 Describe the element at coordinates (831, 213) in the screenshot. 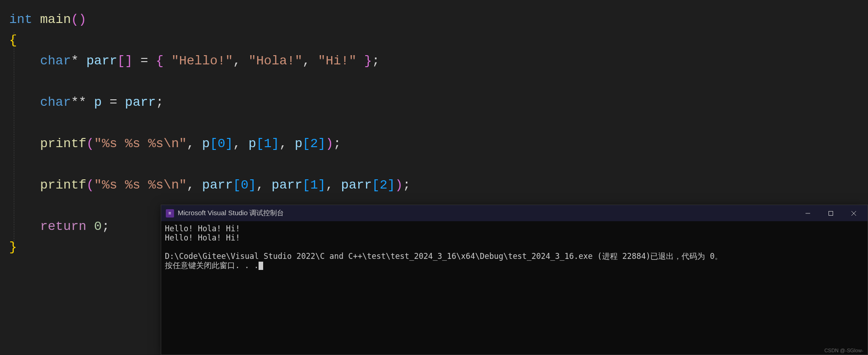

I see `maximize-button` at that location.